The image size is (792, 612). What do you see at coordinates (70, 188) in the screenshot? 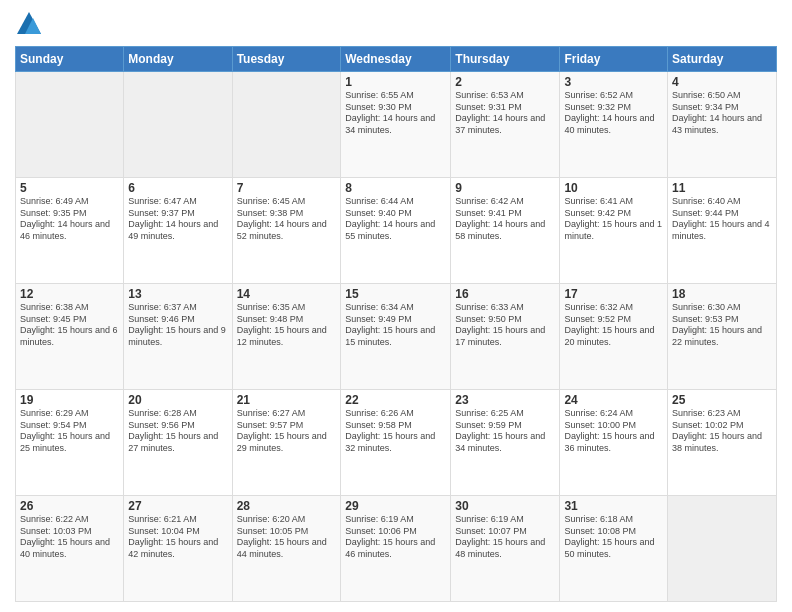
I see `day-number: 5` at bounding box center [70, 188].